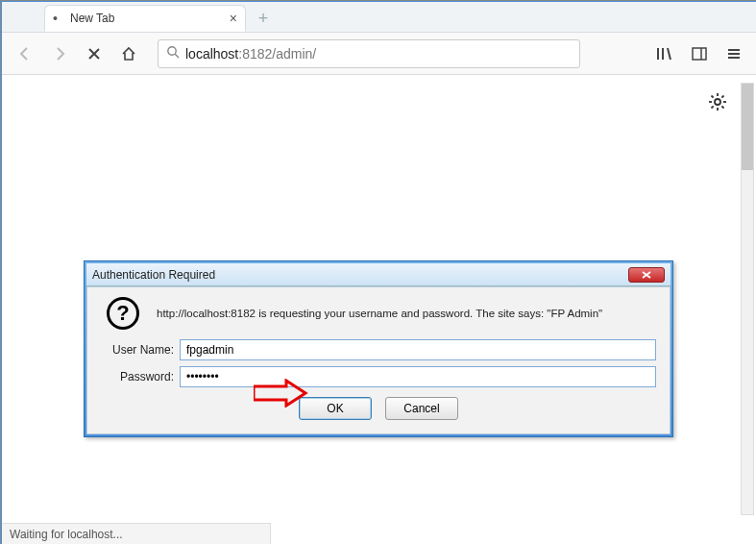 This screenshot has width=756, height=544. Describe the element at coordinates (173, 54) in the screenshot. I see `search-icon` at that location.